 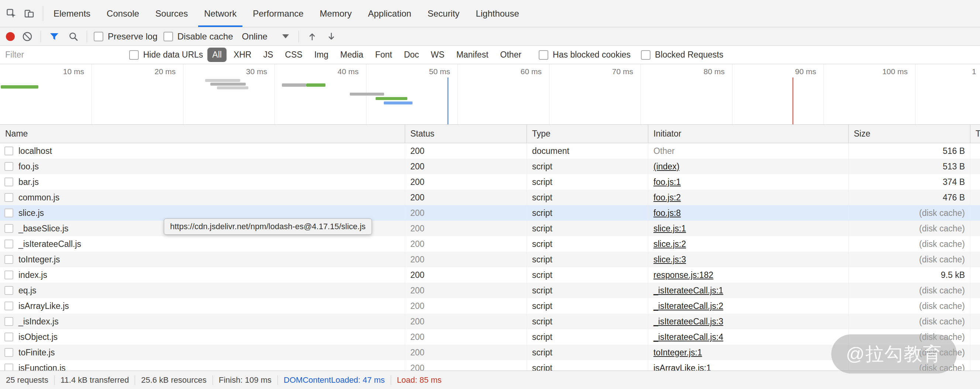 What do you see at coordinates (54, 37) in the screenshot?
I see `filter-toggle-button` at bounding box center [54, 37].